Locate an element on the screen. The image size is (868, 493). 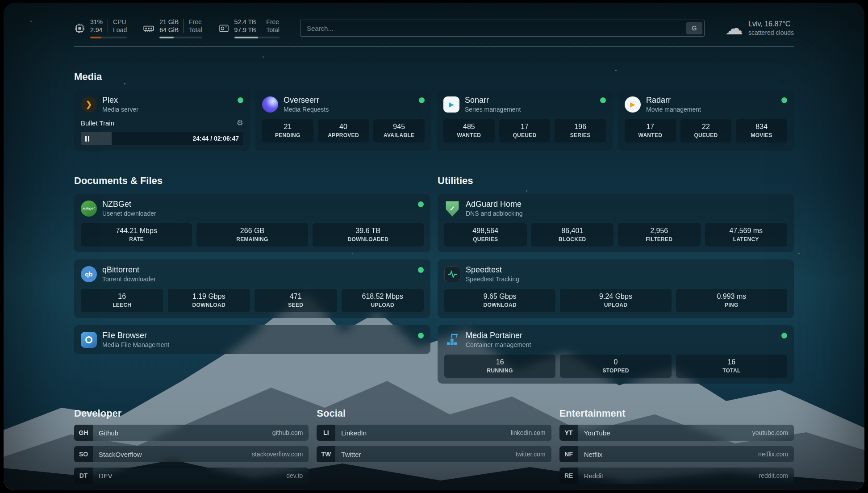
stat-download: 9.65 Gbps DOWNLOAD is located at coordinates (500, 301).